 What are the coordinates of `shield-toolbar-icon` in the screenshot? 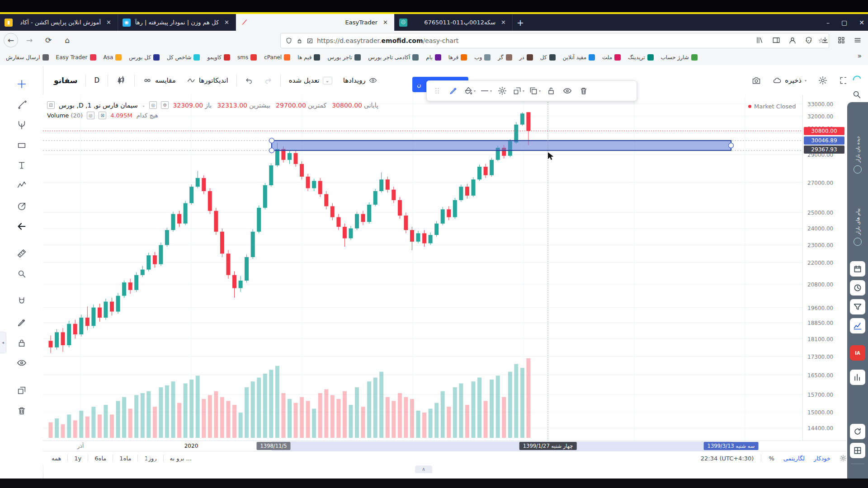 It's located at (811, 40).